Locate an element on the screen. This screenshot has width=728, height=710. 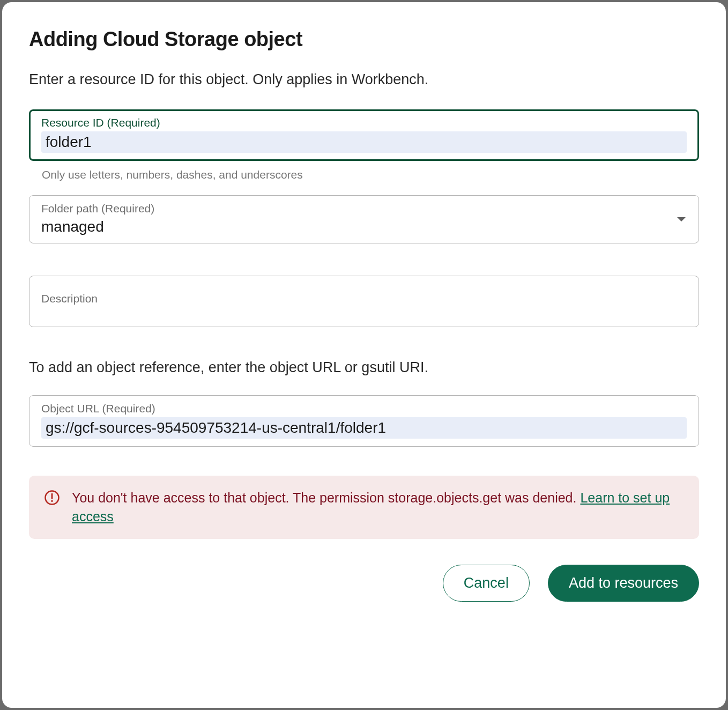
object-reference-text: To add an object reference, enter the ob… is located at coordinates (364, 368).